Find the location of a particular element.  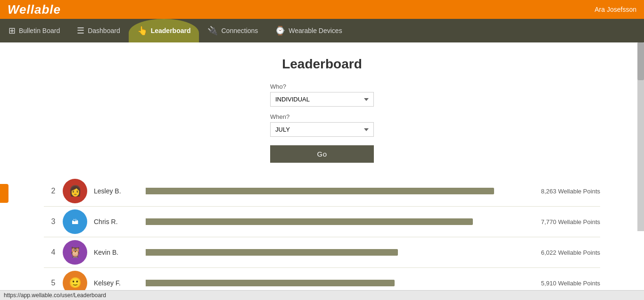

nav-dashboard-label: Dashboard is located at coordinates (104, 31).